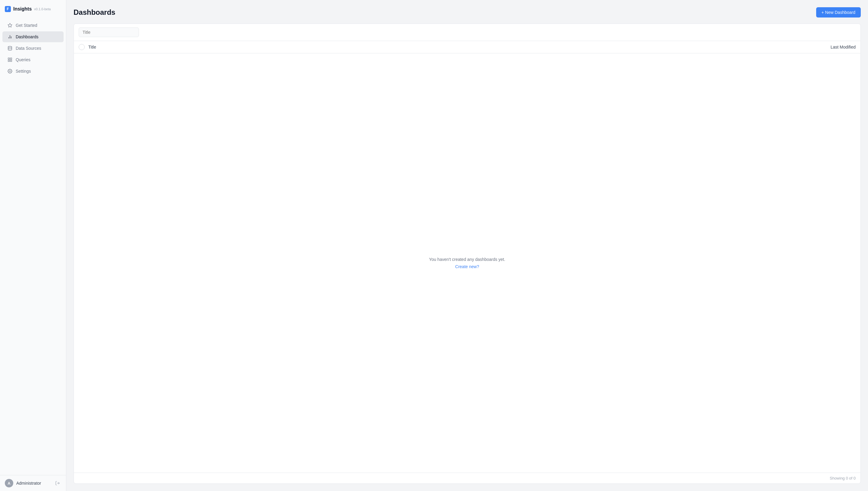  Describe the element at coordinates (22, 9) in the screenshot. I see `app-name: Insights` at that location.